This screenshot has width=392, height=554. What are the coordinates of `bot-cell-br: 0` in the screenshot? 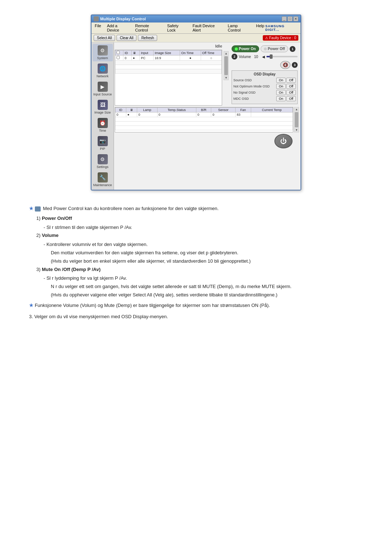 It's located at (203, 115).